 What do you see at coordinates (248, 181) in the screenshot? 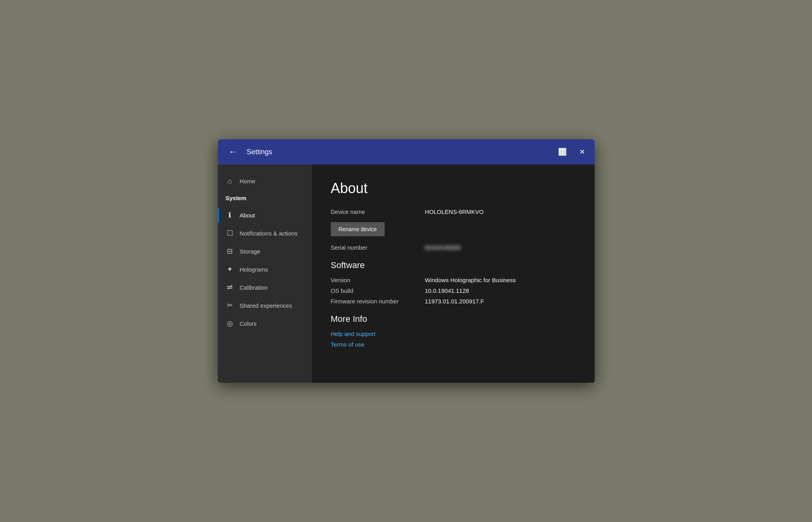
I see `sidebar-item-home-label: Home` at bounding box center [248, 181].